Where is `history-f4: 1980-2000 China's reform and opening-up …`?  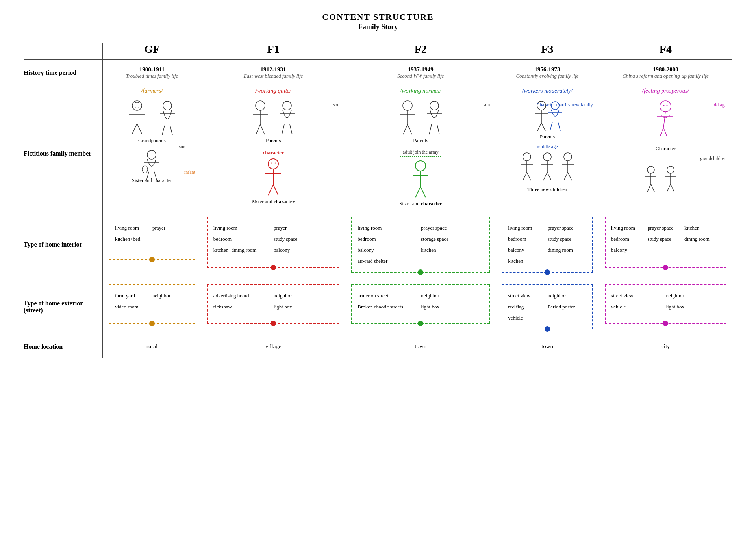 history-f4: 1980-2000 China's reform and opening-up … is located at coordinates (665, 72).